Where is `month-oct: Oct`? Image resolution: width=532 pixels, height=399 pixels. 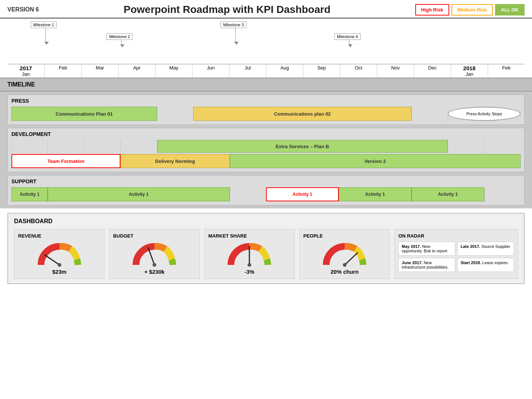 month-oct: Oct is located at coordinates (358, 71).